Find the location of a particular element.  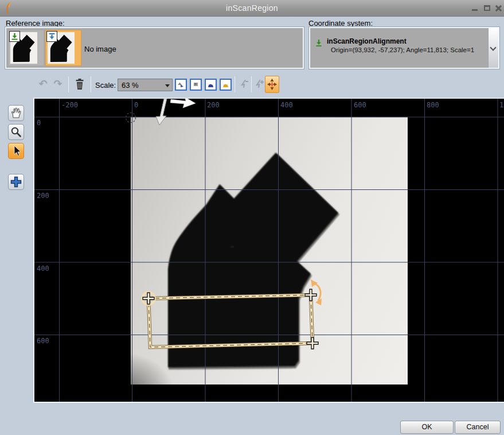

zoom-fit-region-button is located at coordinates (226, 85).